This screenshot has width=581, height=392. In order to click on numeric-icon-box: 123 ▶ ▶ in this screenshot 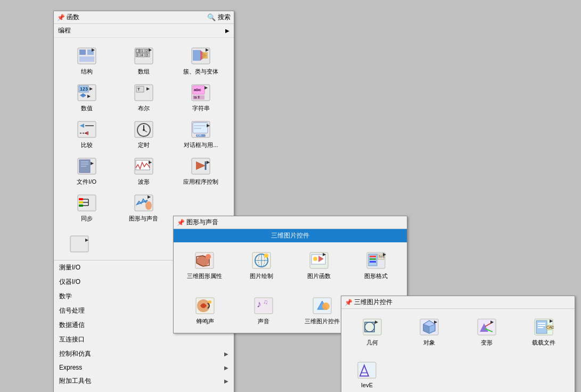, I will do `click(87, 93)`.